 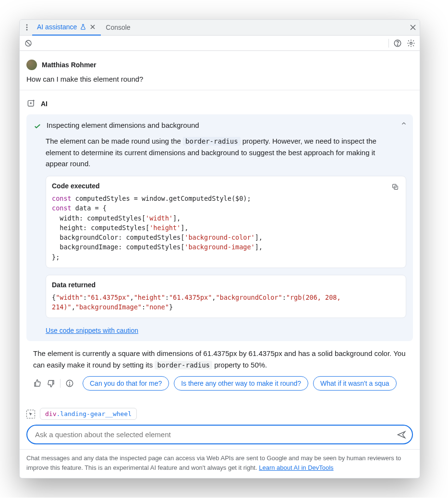 I want to click on flask-icon, so click(x=83, y=27).